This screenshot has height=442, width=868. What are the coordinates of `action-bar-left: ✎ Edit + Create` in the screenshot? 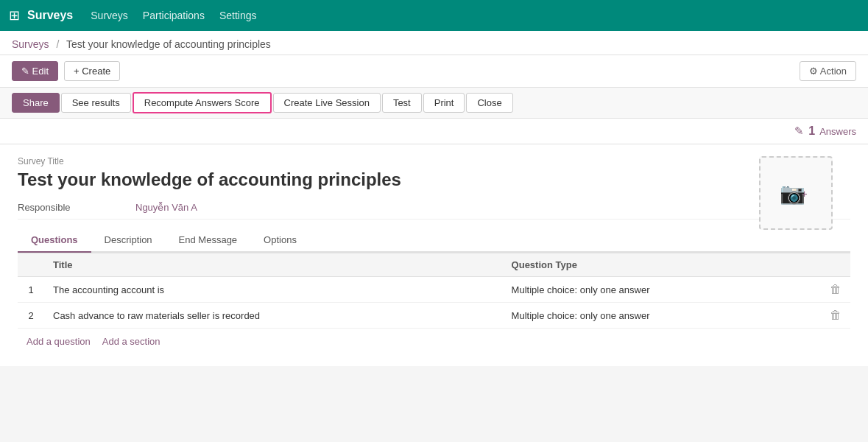 It's located at (66, 71).